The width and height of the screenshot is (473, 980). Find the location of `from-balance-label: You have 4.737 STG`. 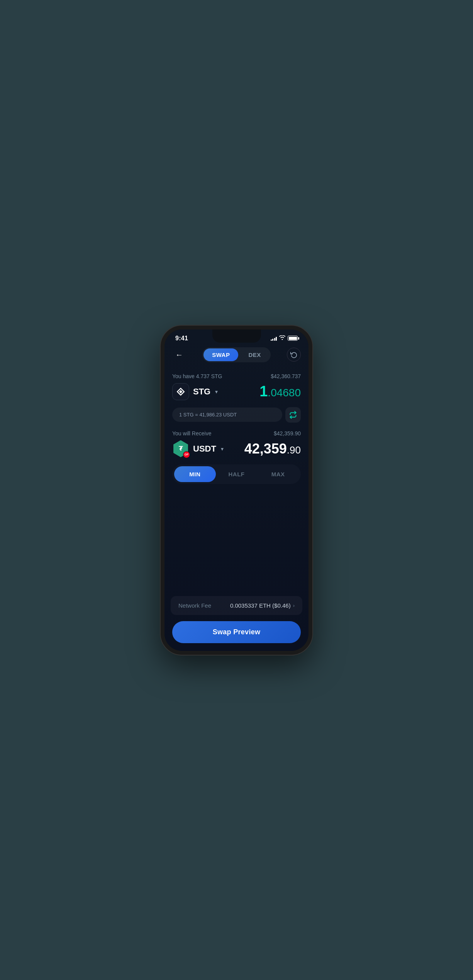

from-balance-label: You have 4.737 STG is located at coordinates (197, 376).